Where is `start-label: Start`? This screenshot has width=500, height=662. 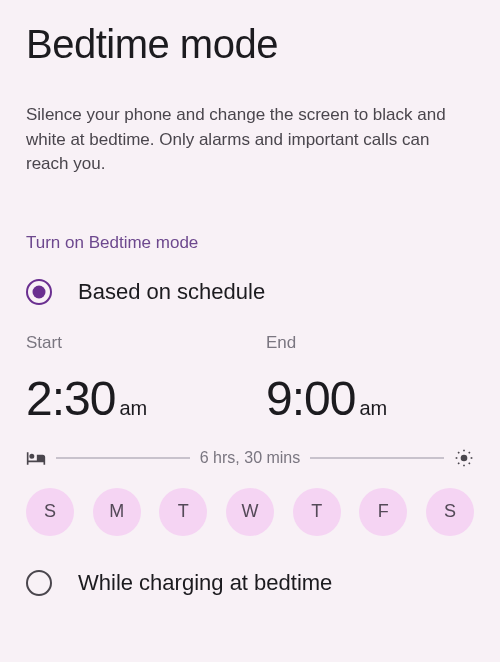 start-label: Start is located at coordinates (130, 343).